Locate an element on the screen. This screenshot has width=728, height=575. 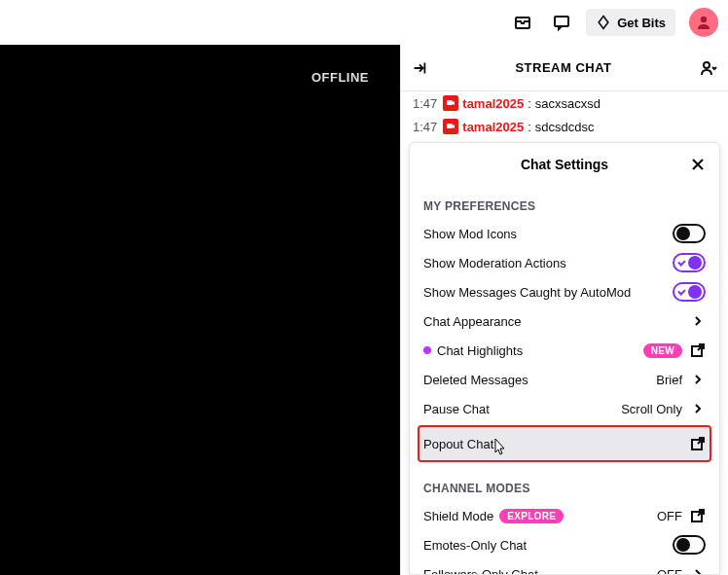
chat-message: 1:47 tamal2025: sacxsacxsd is located at coordinates (564, 103).